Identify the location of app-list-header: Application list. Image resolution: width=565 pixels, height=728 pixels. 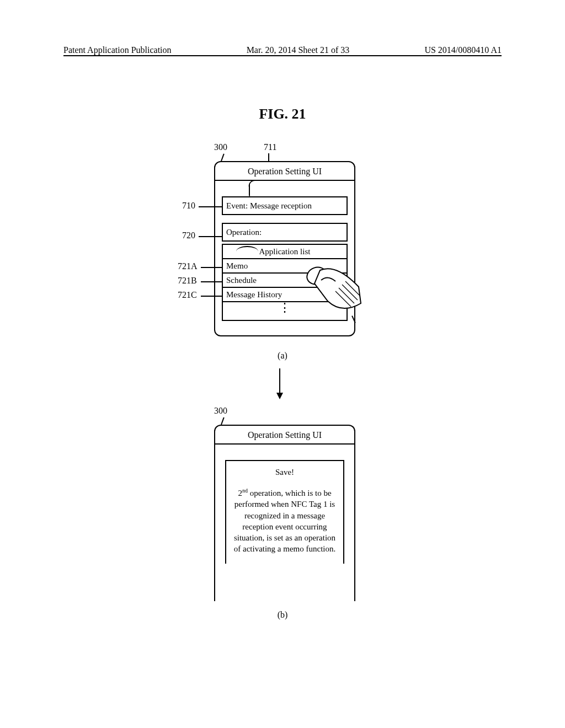
(285, 252).